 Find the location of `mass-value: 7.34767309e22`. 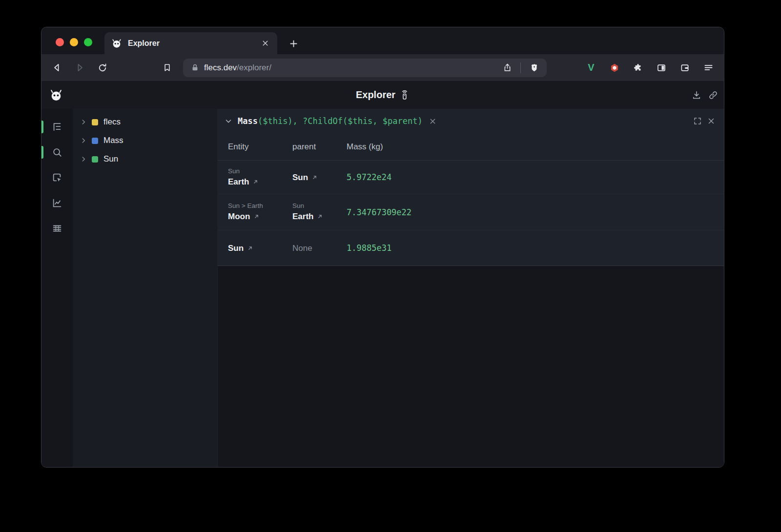

mass-value: 7.34767309e22 is located at coordinates (535, 212).